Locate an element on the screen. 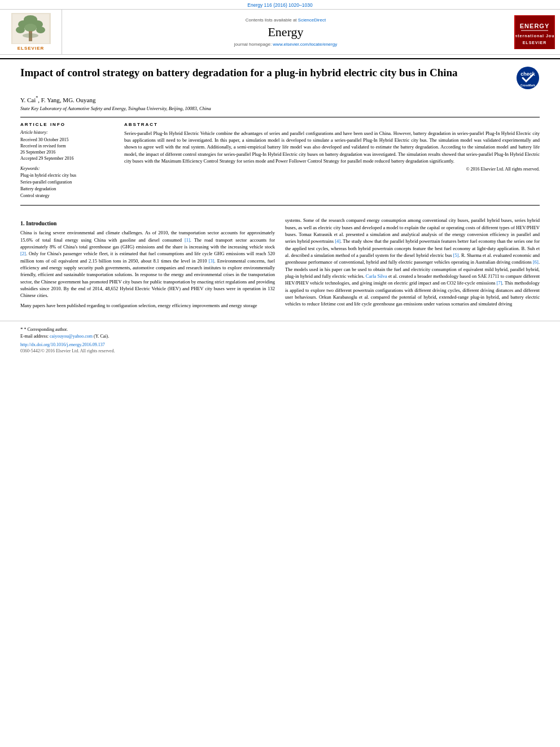  email-line: E-mail address: caiyouyou@yahoo.com (Y. … is located at coordinates (280, 337).